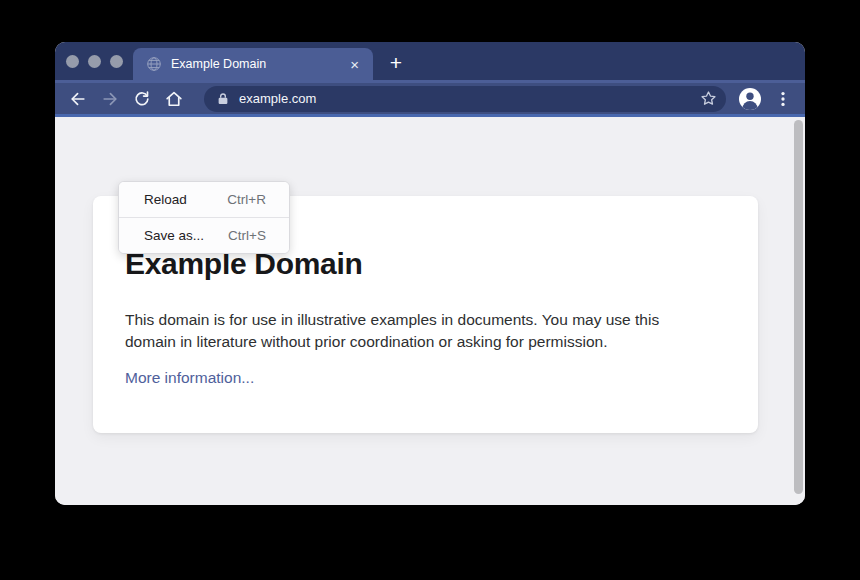  I want to click on bookmark-star-icon, so click(708, 98).